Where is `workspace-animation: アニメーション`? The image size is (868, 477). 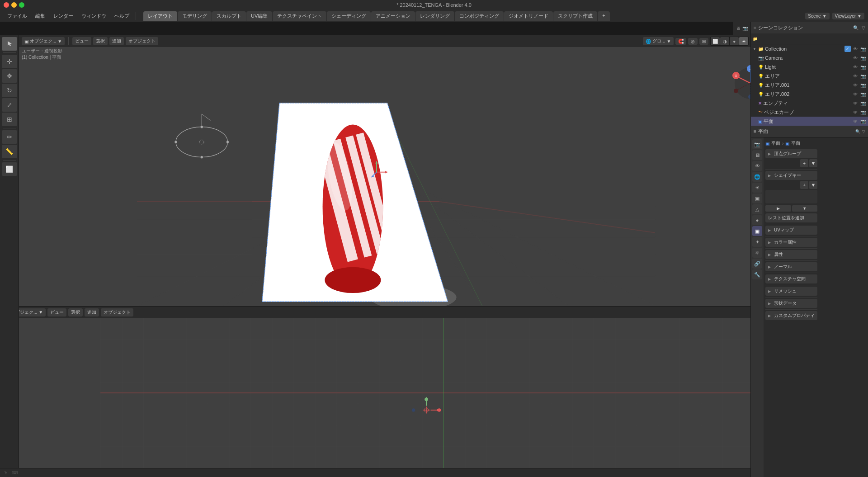 workspace-animation: アニメーション is located at coordinates (393, 16).